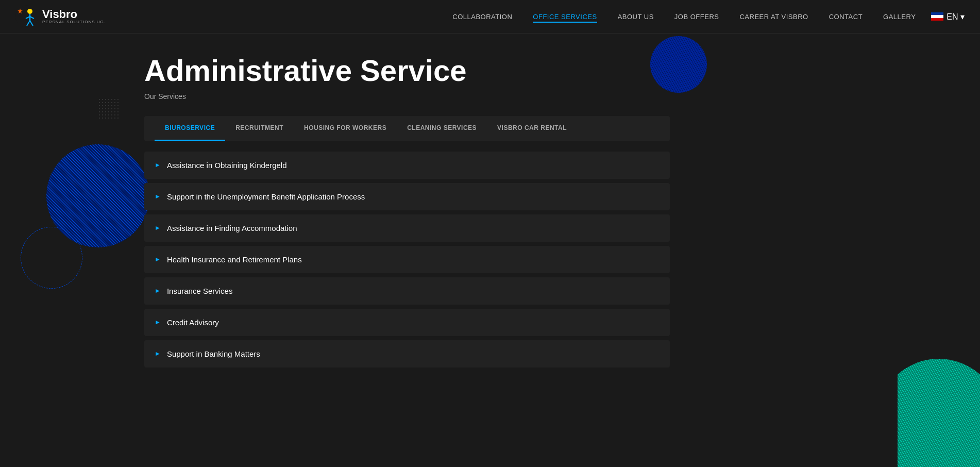 The height and width of the screenshot is (467, 980). What do you see at coordinates (260, 129) in the screenshot?
I see `tab-recruitment: RECRUITMENT` at bounding box center [260, 129].